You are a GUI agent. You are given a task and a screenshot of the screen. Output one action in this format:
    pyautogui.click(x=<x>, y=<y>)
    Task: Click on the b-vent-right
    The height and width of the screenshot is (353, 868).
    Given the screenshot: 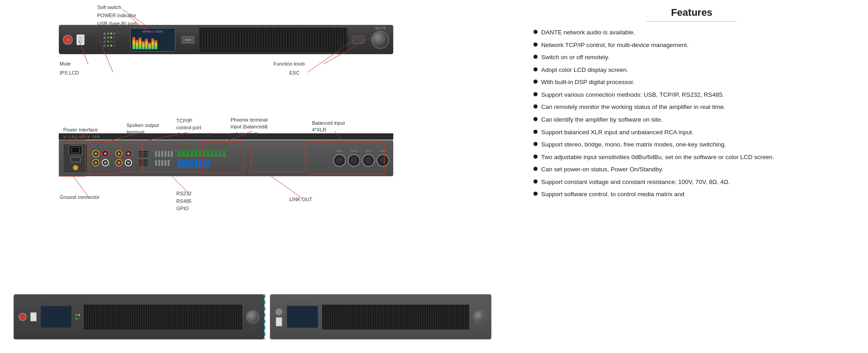 What is the action you would take?
    pyautogui.click(x=396, y=317)
    